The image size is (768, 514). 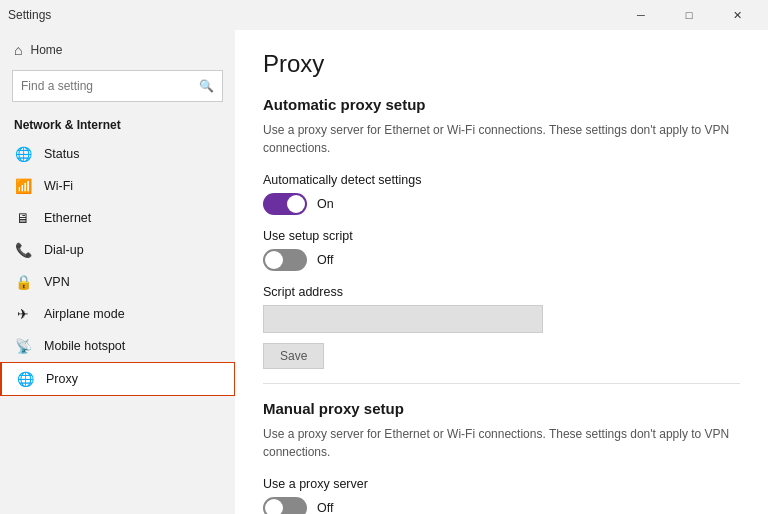 What do you see at coordinates (384, 15) in the screenshot?
I see `titlebar: Settings ─ □ ✕` at bounding box center [384, 15].